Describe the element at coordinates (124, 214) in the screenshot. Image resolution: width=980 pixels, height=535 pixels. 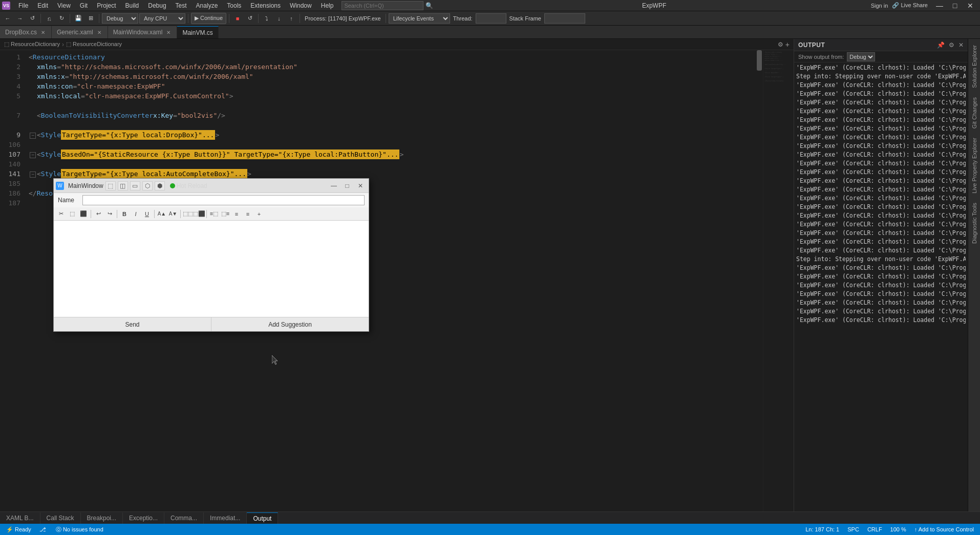
I see `fw-bold-btn: B` at that location.